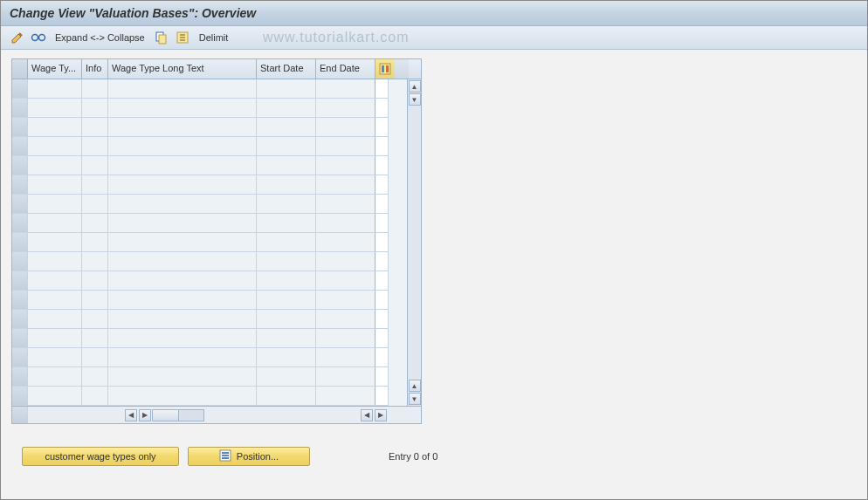 The height and width of the screenshot is (500, 868). What do you see at coordinates (413, 456) in the screenshot?
I see `entry-count-text: Entry 0 of 0` at bounding box center [413, 456].